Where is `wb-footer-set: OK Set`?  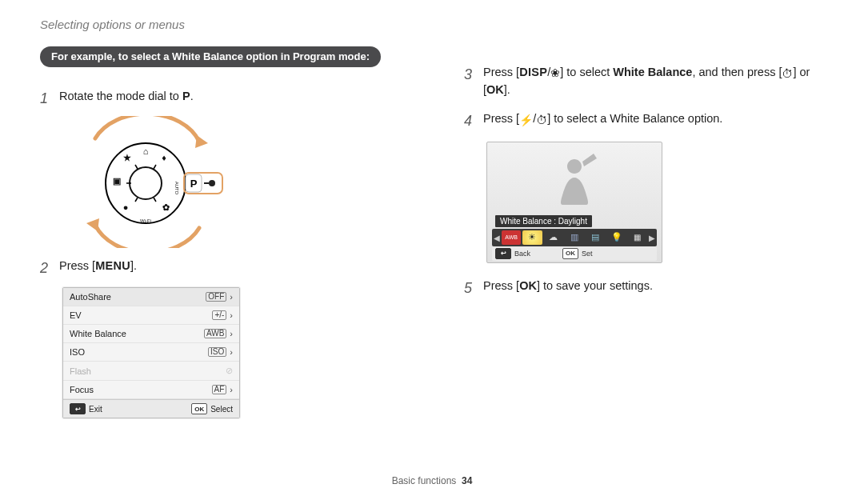 wb-footer-set: OK Set is located at coordinates (578, 254).